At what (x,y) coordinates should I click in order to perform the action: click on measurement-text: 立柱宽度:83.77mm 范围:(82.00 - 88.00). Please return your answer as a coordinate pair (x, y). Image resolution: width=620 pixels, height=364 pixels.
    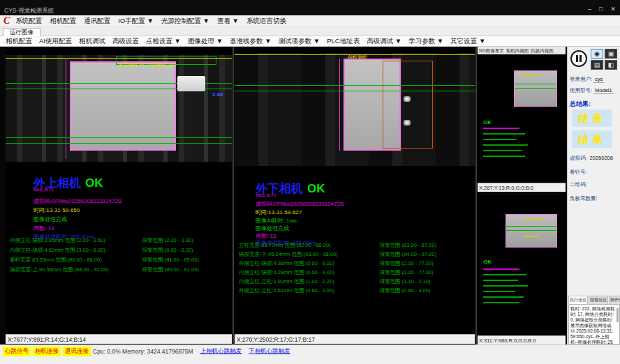
    Looking at the image, I should click on (309, 245).